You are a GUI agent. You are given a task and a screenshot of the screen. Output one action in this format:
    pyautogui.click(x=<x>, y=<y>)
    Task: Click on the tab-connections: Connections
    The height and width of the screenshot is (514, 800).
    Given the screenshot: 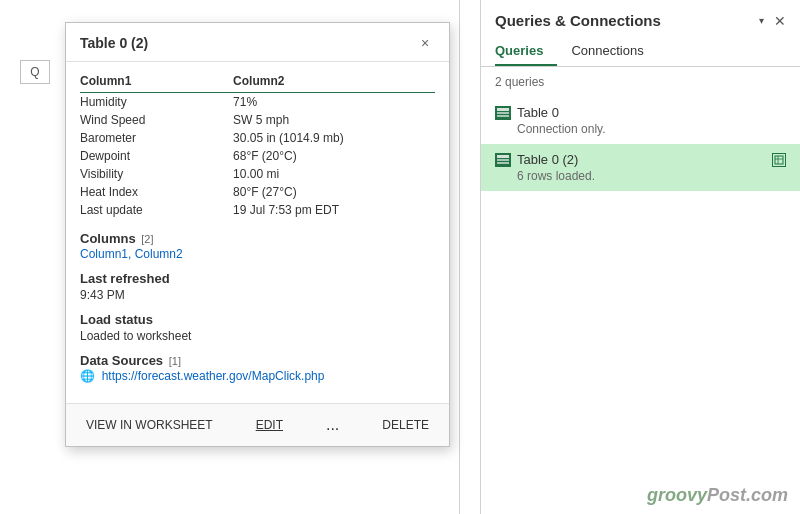 What is the action you would take?
    pyautogui.click(x=614, y=52)
    